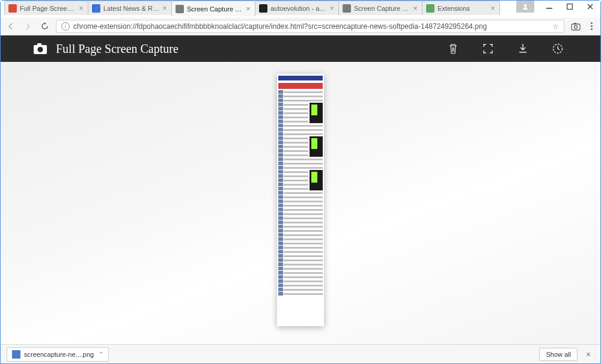  What do you see at coordinates (300, 26) in the screenshot?
I see `address-bar: i chrome-extension://fdpohaocaechififmbb…` at bounding box center [300, 26].